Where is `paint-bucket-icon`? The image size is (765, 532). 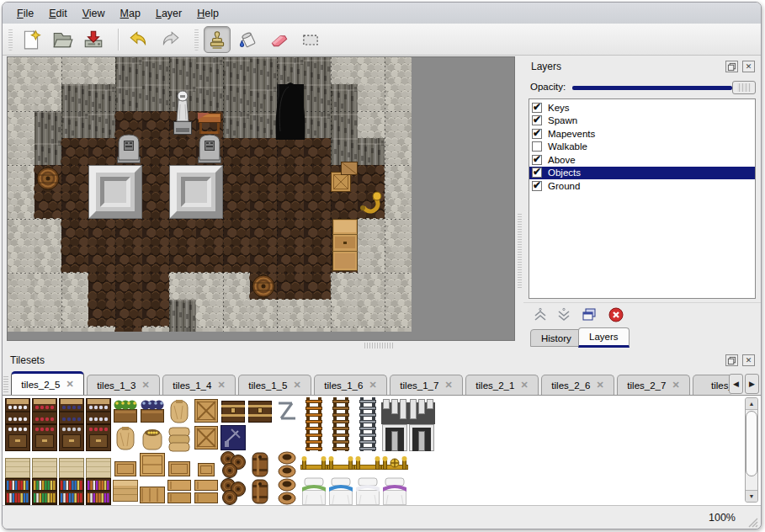
paint-bucket-icon is located at coordinates (248, 40).